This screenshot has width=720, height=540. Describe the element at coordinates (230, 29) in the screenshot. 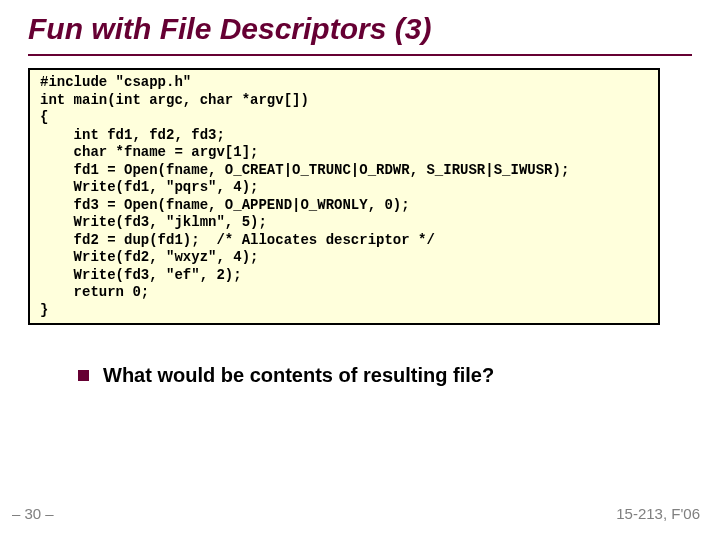

I see `slide-title: Fun with File Descriptors (3)` at that location.